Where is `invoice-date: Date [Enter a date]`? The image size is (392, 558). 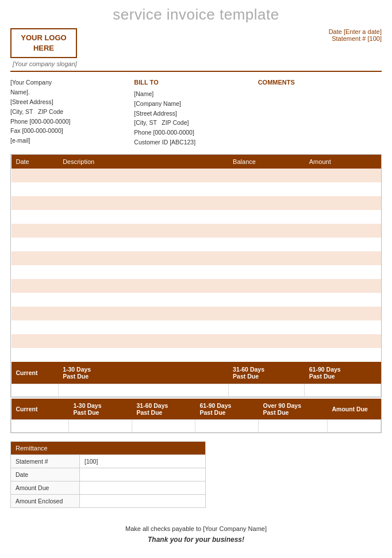
invoice-date: Date [Enter a date] is located at coordinates (355, 32).